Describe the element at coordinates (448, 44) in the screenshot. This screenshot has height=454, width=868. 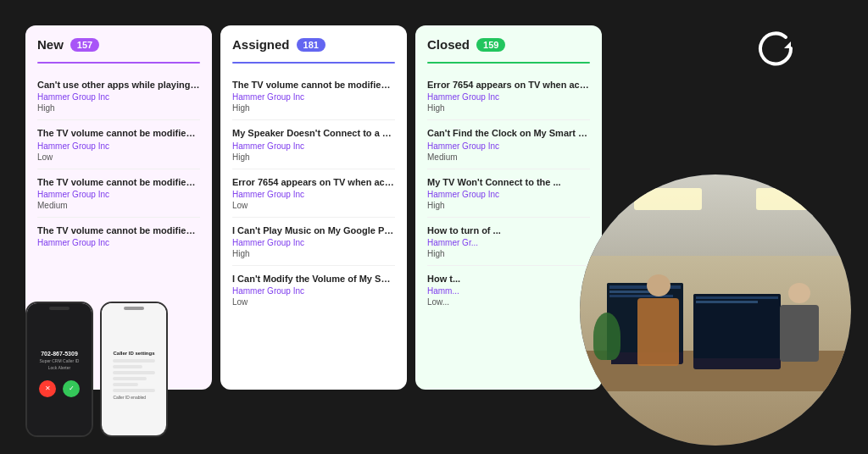
I see `closed-card-title: Closed` at that location.